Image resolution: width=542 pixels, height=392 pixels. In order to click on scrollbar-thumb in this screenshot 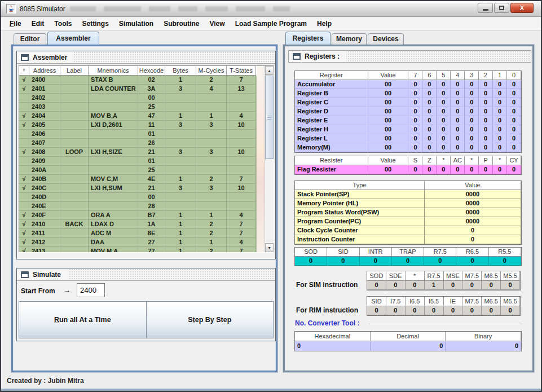, I will do `click(270, 117)`.